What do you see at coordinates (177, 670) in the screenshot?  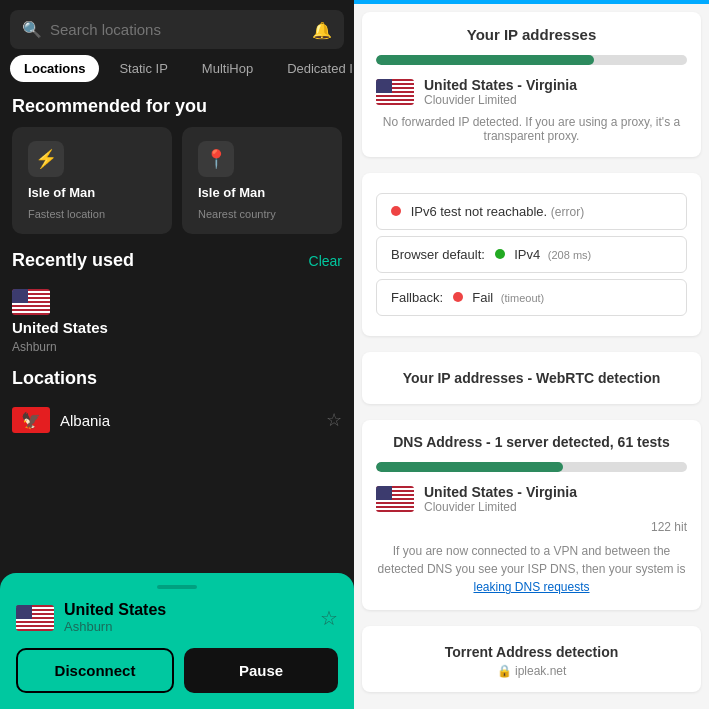 I see `popup-buttons: Disconnect Pause` at bounding box center [177, 670].